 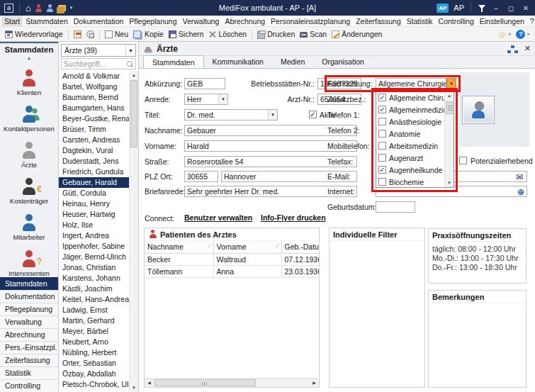 What do you see at coordinates (94, 77) in the screenshot?
I see `doctor-list-item: Arnold & Volkmar` at bounding box center [94, 77].